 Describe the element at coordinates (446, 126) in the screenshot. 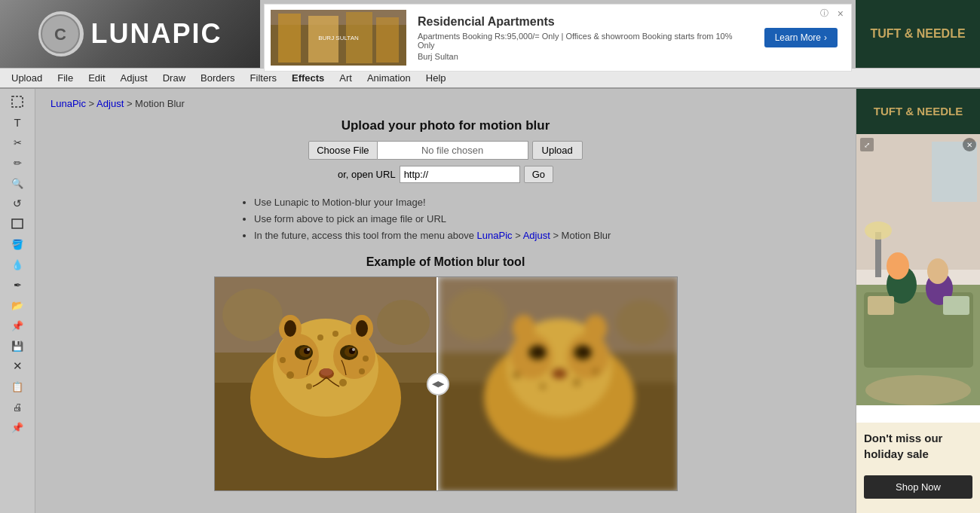

I see `upload-title: Upload your photo for motion blur` at that location.